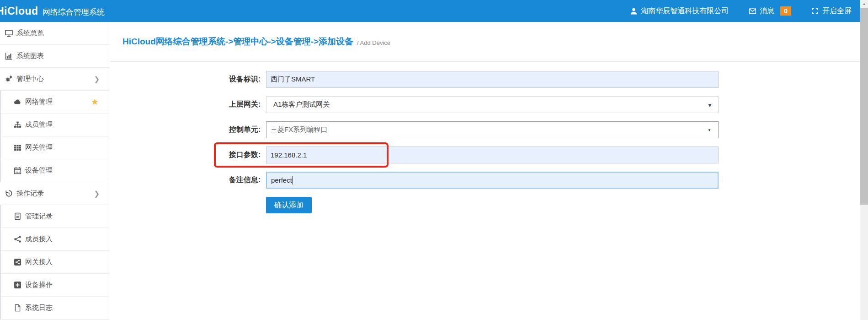  I want to click on sidebar-item-device-operation: 设备操作, so click(55, 285).